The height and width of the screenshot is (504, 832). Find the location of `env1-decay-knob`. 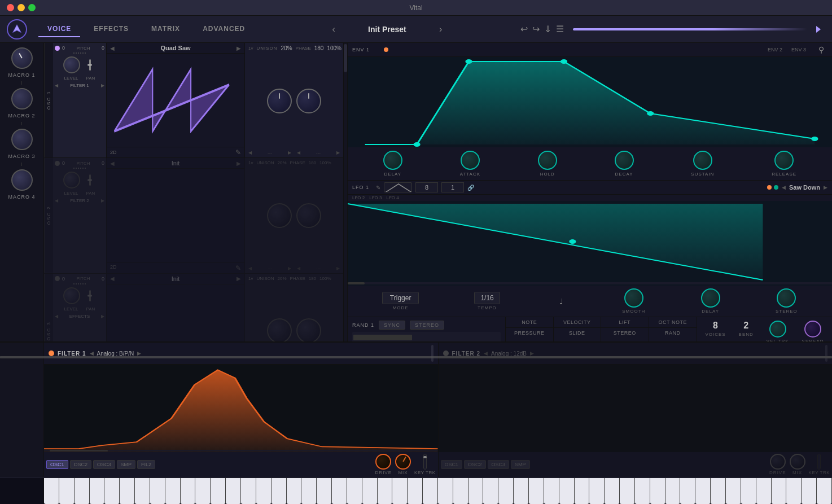

env1-decay-knob is located at coordinates (624, 160).